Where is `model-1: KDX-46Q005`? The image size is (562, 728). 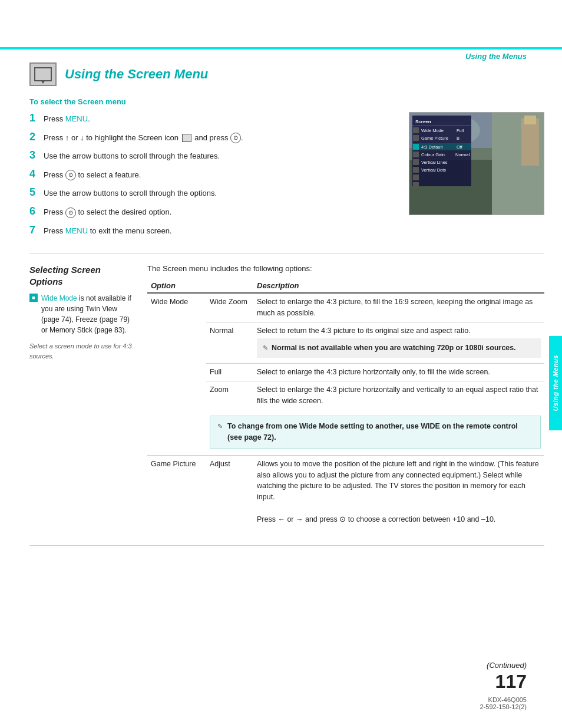
model-1: KDX-46Q005 is located at coordinates (504, 700).